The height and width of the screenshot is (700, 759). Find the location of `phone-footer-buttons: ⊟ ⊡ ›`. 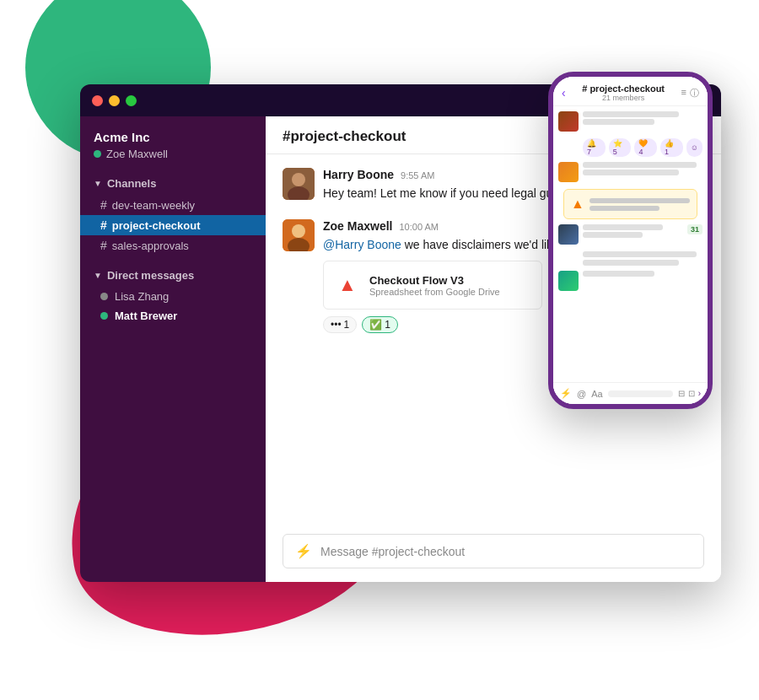

phone-footer-buttons: ⊟ ⊡ › is located at coordinates (690, 393).